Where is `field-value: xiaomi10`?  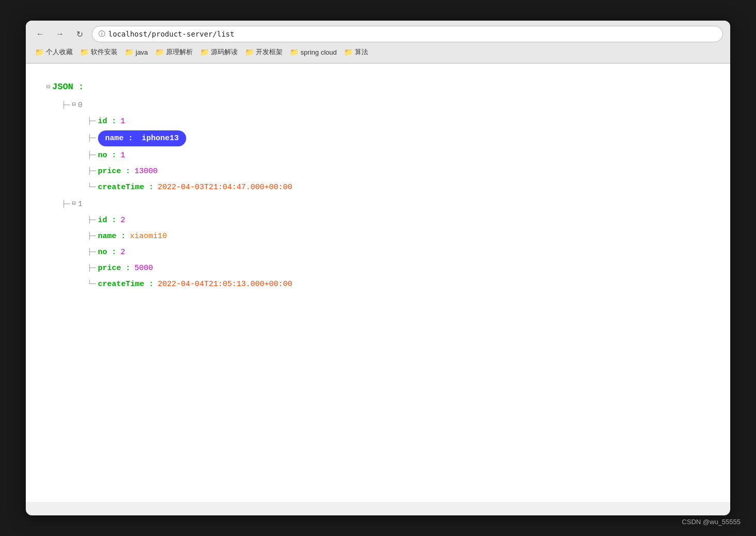
field-value: xiaomi10 is located at coordinates (149, 236).